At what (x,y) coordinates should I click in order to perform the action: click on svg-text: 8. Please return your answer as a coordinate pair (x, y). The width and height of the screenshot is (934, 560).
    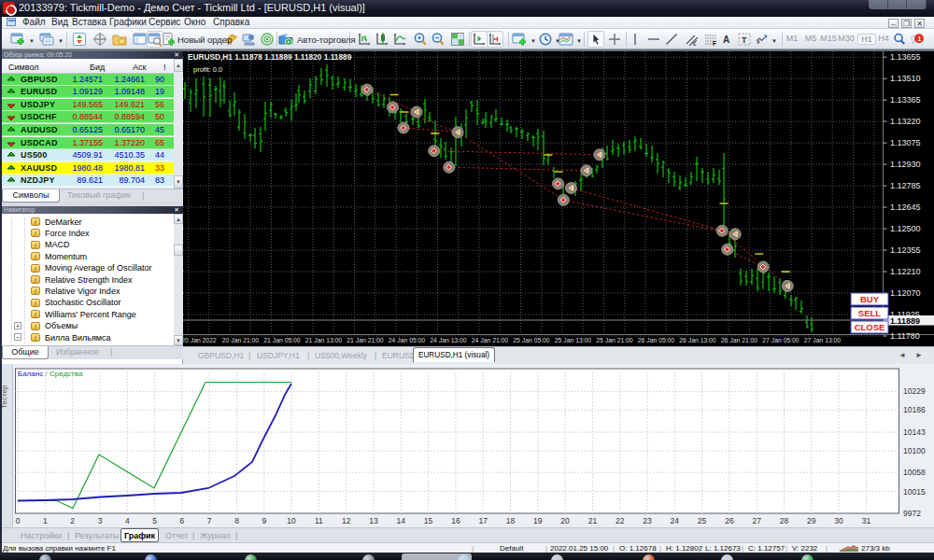
    Looking at the image, I should click on (237, 521).